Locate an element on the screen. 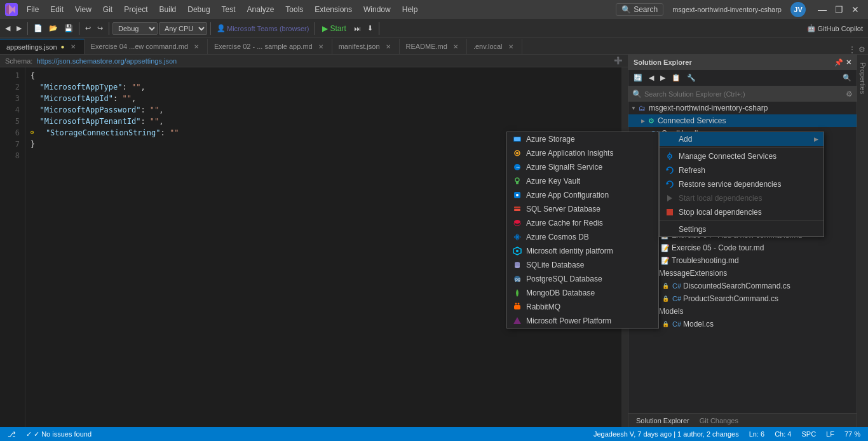 This screenshot has width=868, height=441. tab-settings-button: ⚙ is located at coordinates (862, 50).